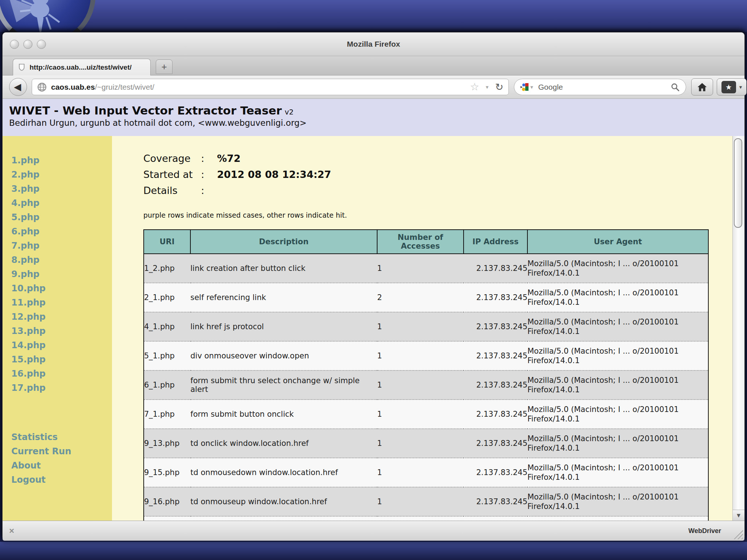 Image resolution: width=747 pixels, height=560 pixels. What do you see at coordinates (206, 175) in the screenshot?
I see `stat-colon: :` at bounding box center [206, 175].